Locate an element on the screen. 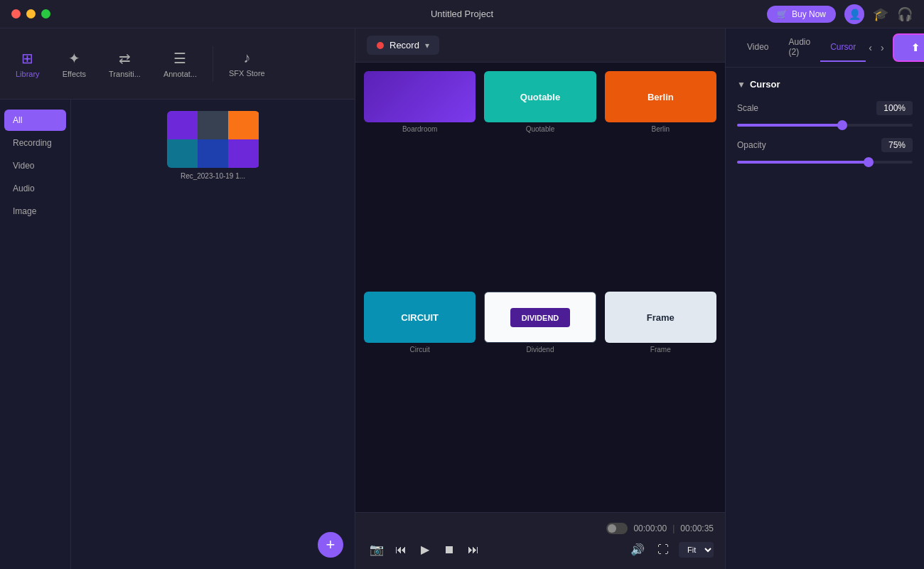 The width and height of the screenshot is (924, 569). sidebar-item-all: All is located at coordinates (36, 120).